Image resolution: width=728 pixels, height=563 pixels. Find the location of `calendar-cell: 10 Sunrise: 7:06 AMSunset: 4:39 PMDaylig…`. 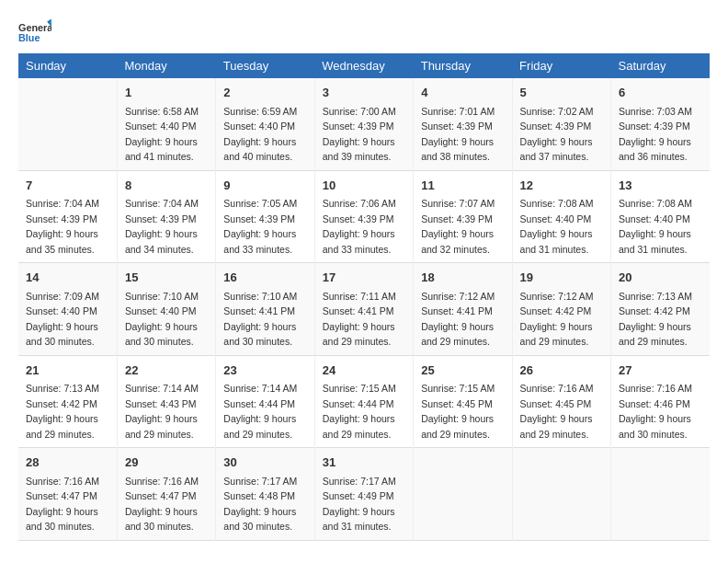

calendar-cell: 10 Sunrise: 7:06 AMSunset: 4:39 PMDaylig… is located at coordinates (364, 217).